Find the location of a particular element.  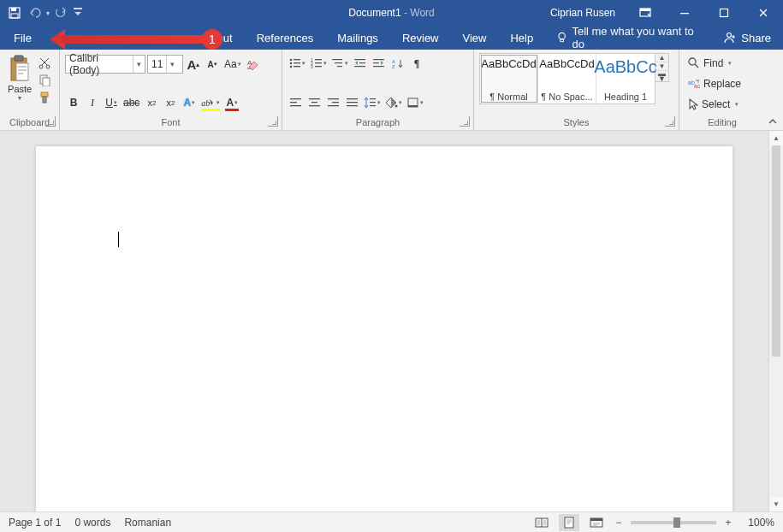

style-name-label: ¶ Normal is located at coordinates (508, 97).